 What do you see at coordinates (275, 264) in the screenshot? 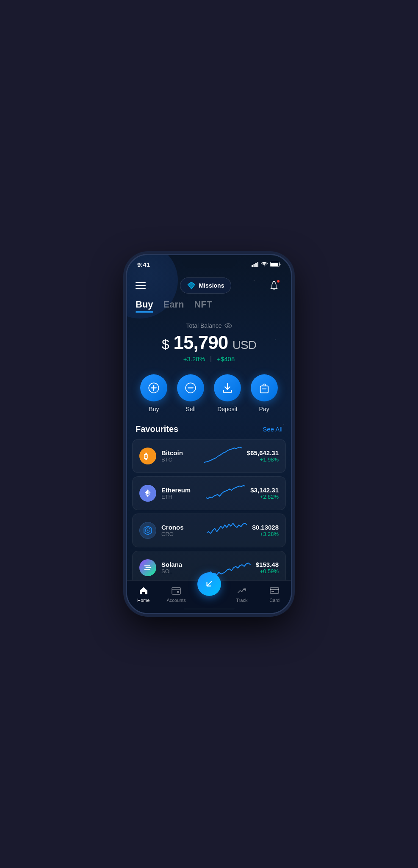
I see `battery-icon` at bounding box center [275, 264].